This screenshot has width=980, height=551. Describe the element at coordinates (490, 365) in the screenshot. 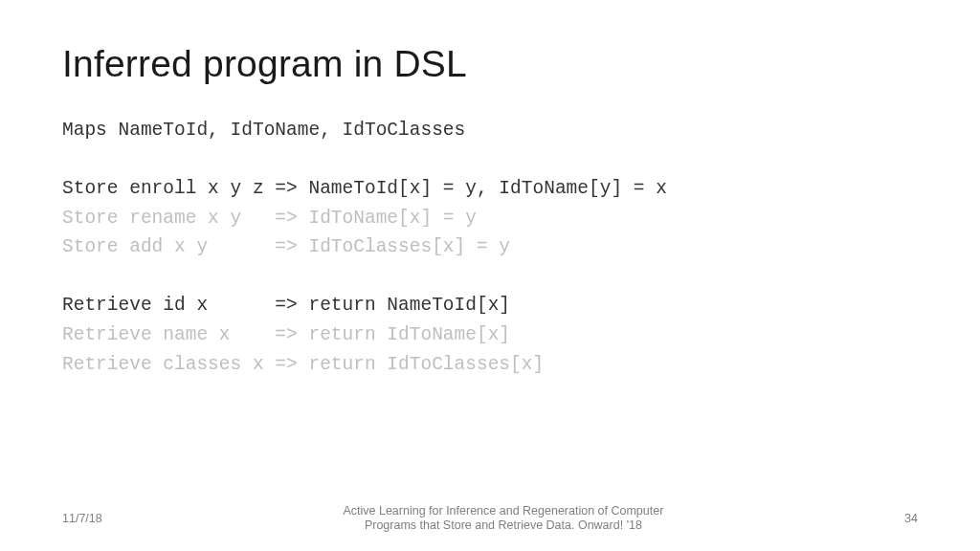

I see `code-retrieve-classes: Retrieve classes x => return IdToClasses…` at that location.